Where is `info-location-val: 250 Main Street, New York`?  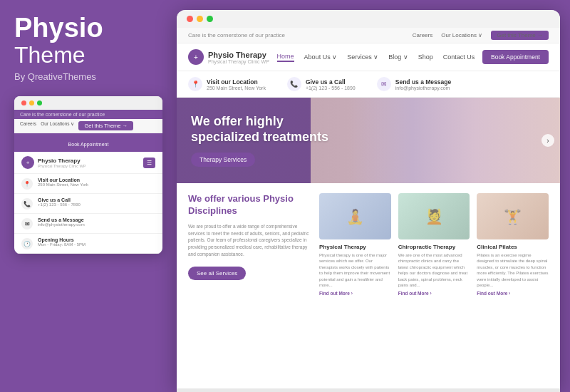
info-location-val: 250 Main Street, New York is located at coordinates (237, 88).